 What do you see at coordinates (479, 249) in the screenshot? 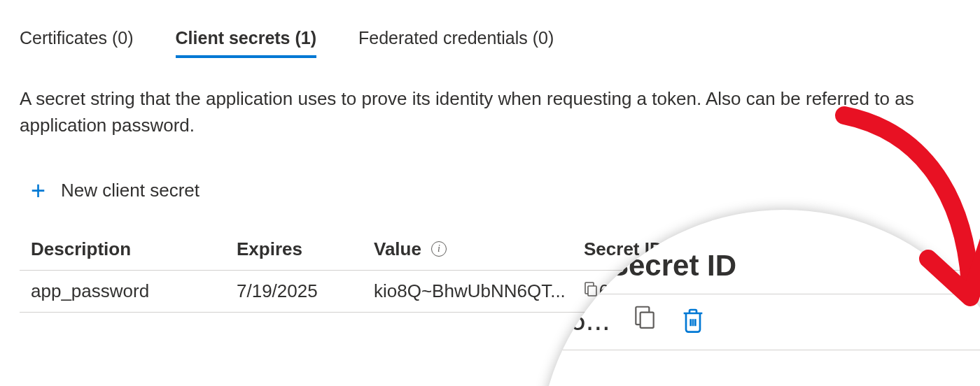
I see `col-header-value: Value i` at bounding box center [479, 249].